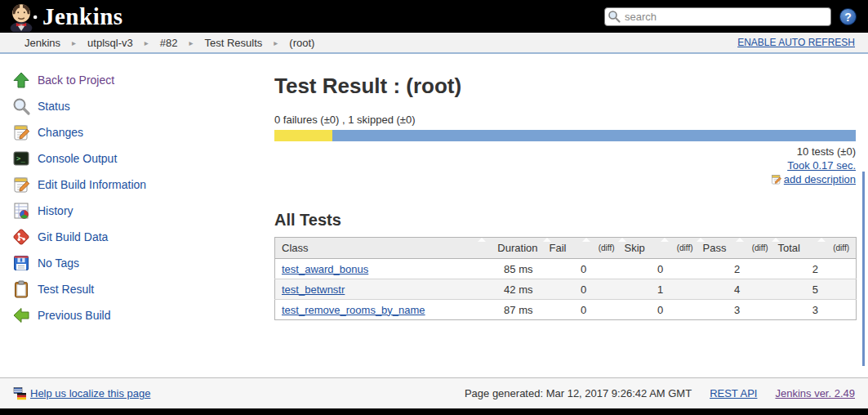 The height and width of the screenshot is (415, 868). What do you see at coordinates (614, 16) in the screenshot?
I see `search-icon` at bounding box center [614, 16].